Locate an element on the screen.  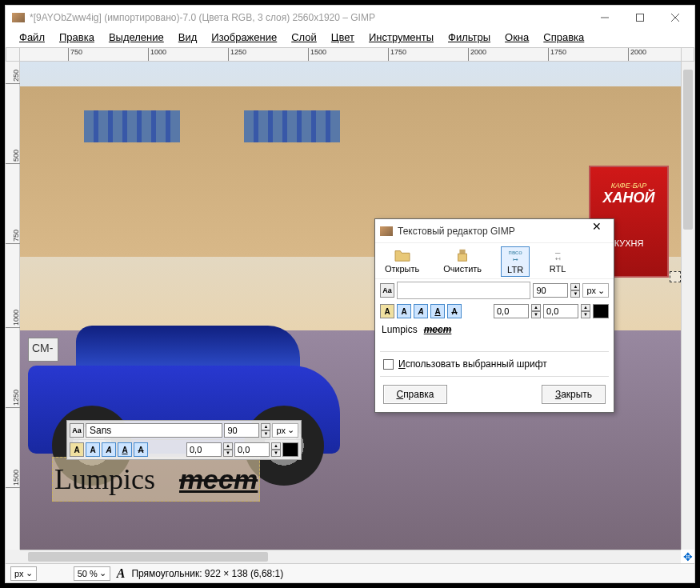
dlg-text-area: Lumpics тест is located at coordinates (494, 335).